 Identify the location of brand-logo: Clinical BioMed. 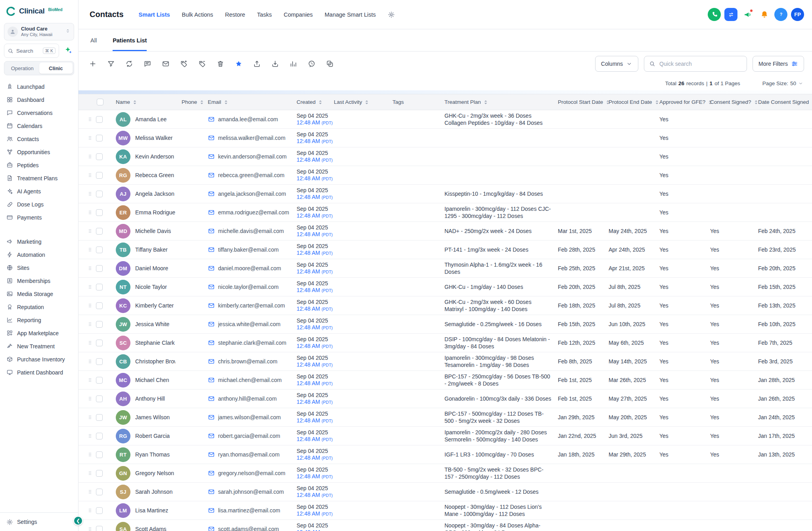
(39, 11).